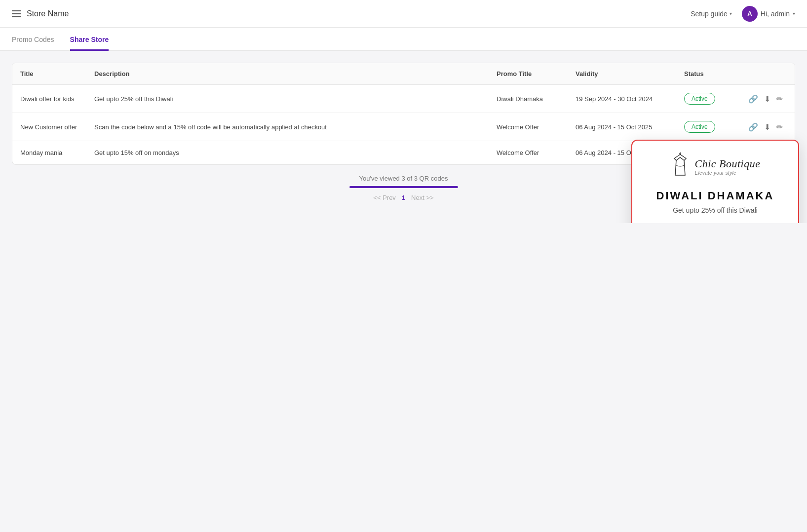 The width and height of the screenshot is (807, 532). I want to click on avatar: A, so click(750, 14).